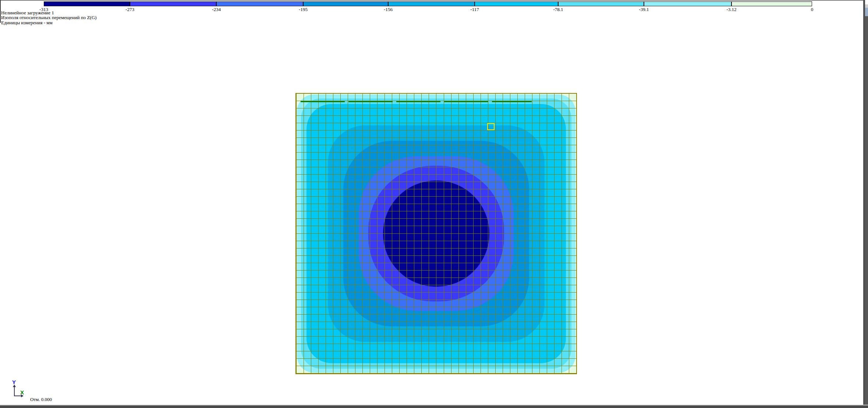  I want to click on scale-tick-label: -273, so click(130, 10).